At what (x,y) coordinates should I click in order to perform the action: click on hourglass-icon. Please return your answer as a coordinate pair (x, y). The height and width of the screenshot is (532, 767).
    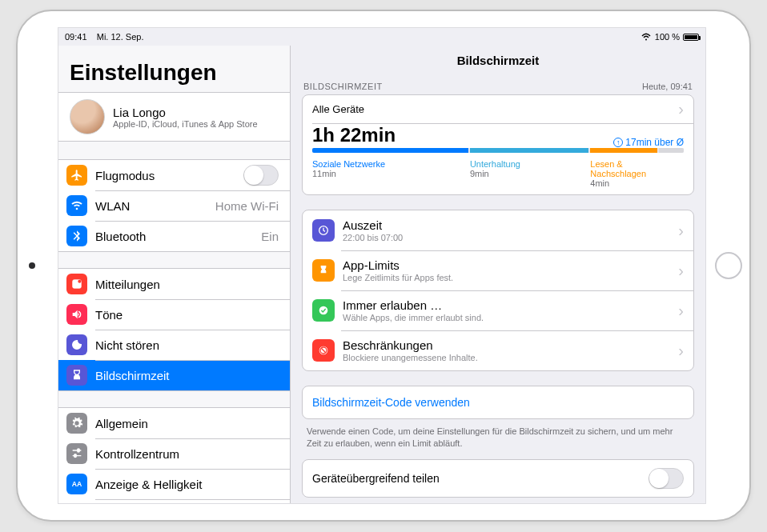
    Looking at the image, I should click on (323, 270).